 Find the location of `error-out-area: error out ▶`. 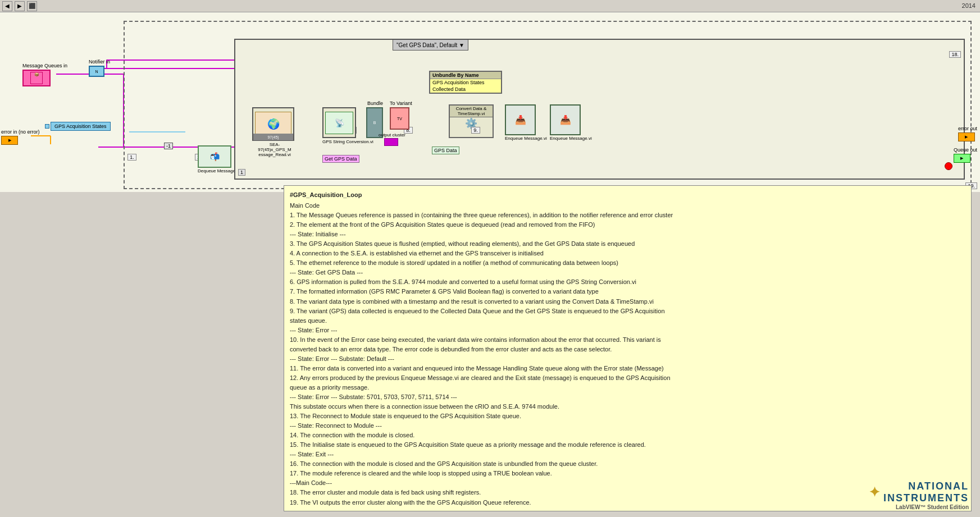

error-out-area: error out ▶ is located at coordinates (968, 134).